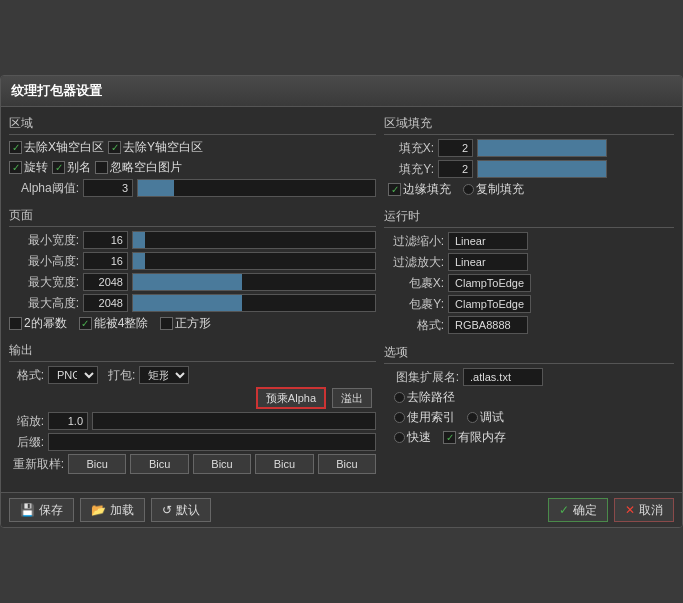  Describe the element at coordinates (414, 284) in the screenshot. I see `wrap-x-label: 包裹X:` at that location.